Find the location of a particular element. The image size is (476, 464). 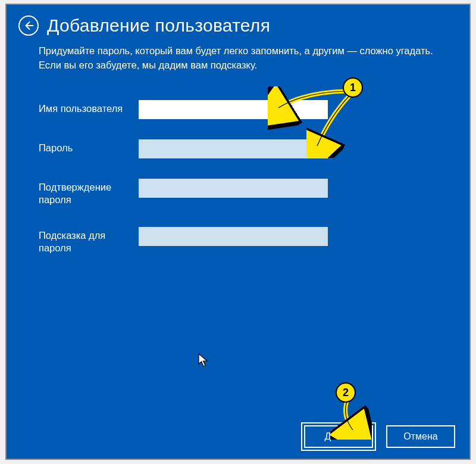

arrow-left-icon is located at coordinates (29, 26).